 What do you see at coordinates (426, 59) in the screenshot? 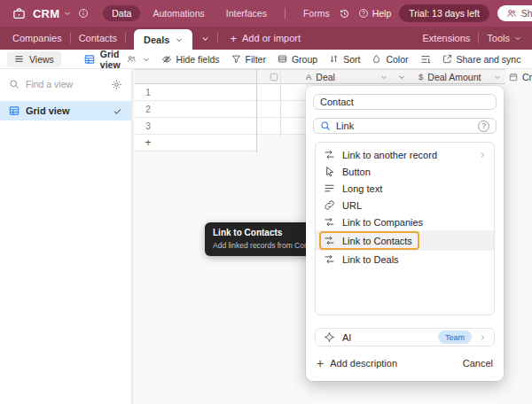
I see `row-height-button` at bounding box center [426, 59].